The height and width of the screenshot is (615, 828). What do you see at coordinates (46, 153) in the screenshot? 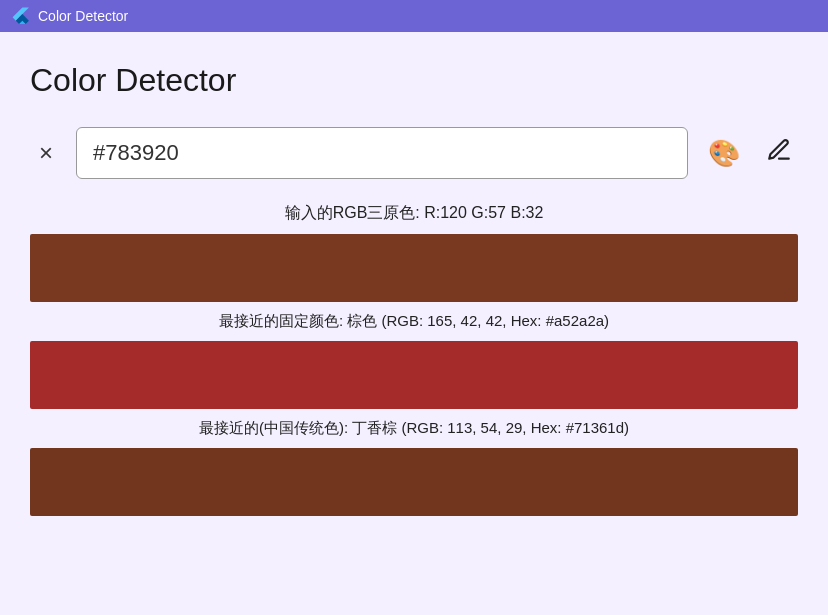
I see `clear-button: ×` at bounding box center [46, 153].